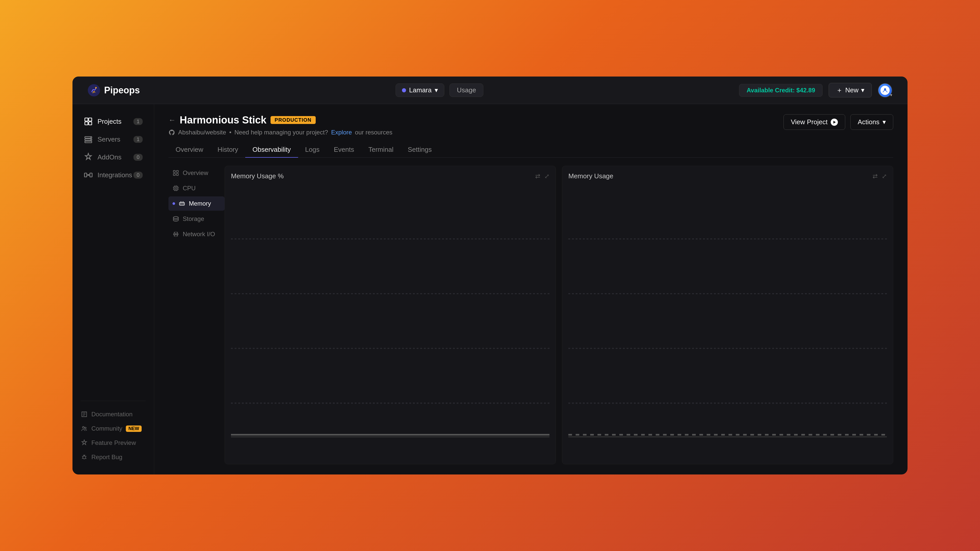 Image resolution: width=980 pixels, height=551 pixels. I want to click on tabs: Overview History Observability Logs Even…, so click(531, 150).